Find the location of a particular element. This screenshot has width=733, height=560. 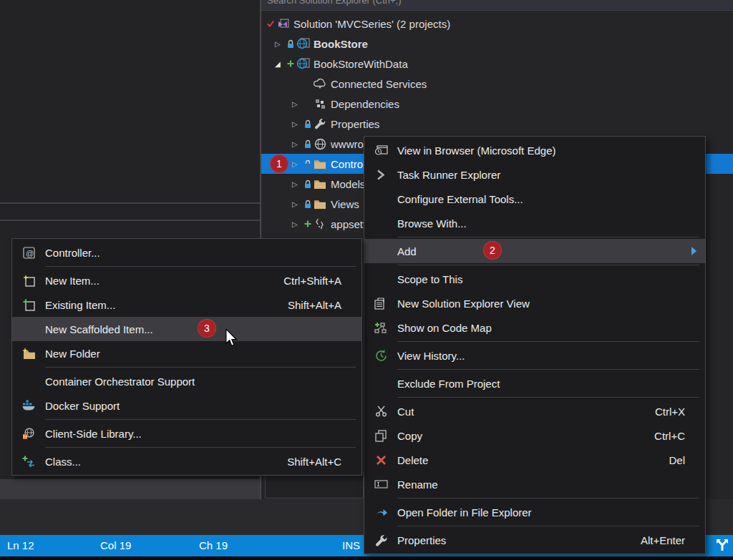

step-badge-1: 1 is located at coordinates (279, 164).